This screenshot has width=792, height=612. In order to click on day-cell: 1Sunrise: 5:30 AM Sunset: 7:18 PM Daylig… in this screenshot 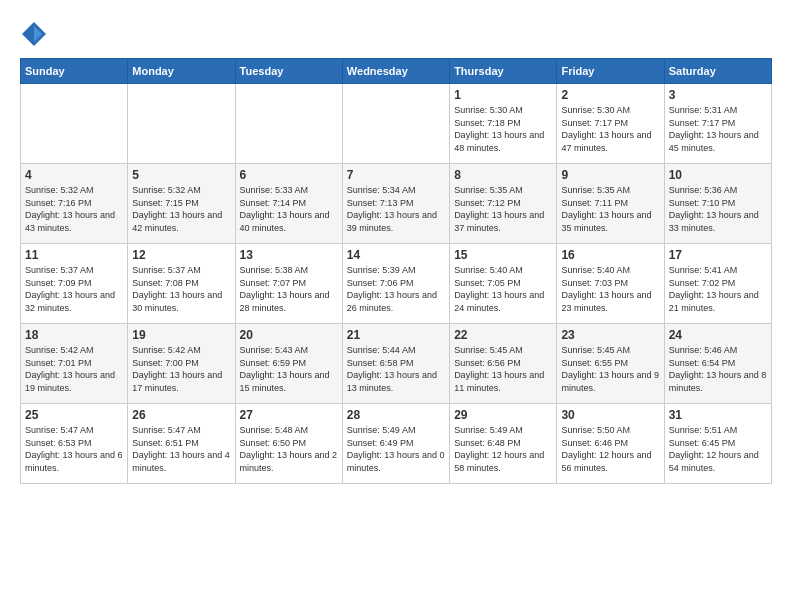, I will do `click(504, 124)`.